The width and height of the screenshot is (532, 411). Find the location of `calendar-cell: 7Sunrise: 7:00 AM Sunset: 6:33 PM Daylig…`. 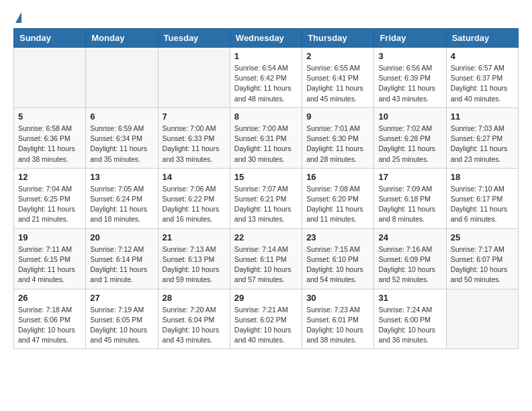

calendar-cell: 7Sunrise: 7:00 AM Sunset: 6:33 PM Daylig… is located at coordinates (193, 138).